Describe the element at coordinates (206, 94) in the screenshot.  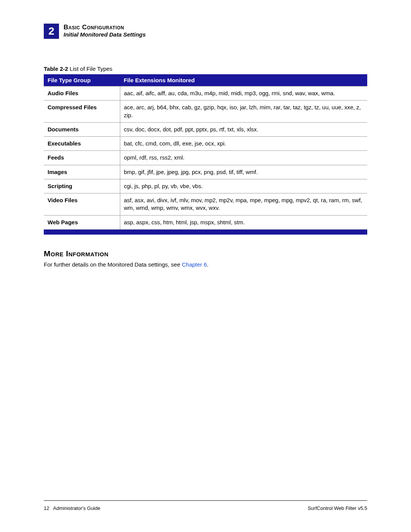
I see `table-row: Audio Files aac, aif, aifc, aiff, au, cd…` at that location.